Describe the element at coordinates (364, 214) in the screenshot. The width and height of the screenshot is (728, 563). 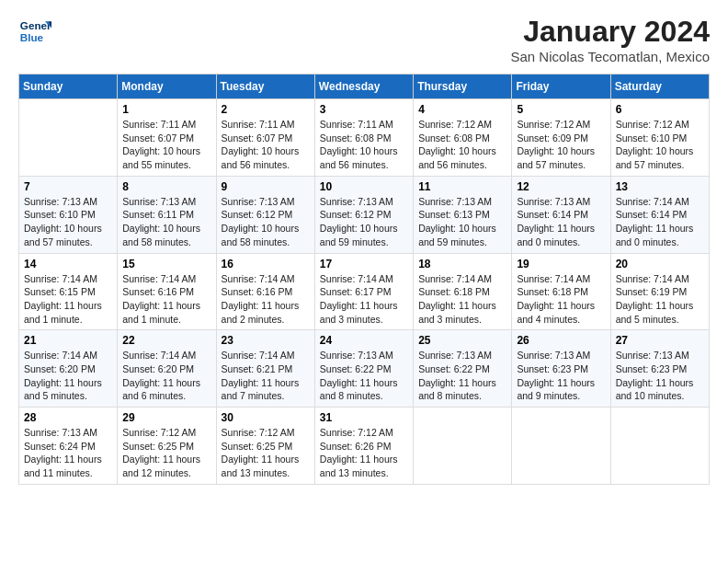
I see `calendar-cell: 10Sunrise: 7:13 AM Sunset: 6:12 PM Dayli…` at that location.